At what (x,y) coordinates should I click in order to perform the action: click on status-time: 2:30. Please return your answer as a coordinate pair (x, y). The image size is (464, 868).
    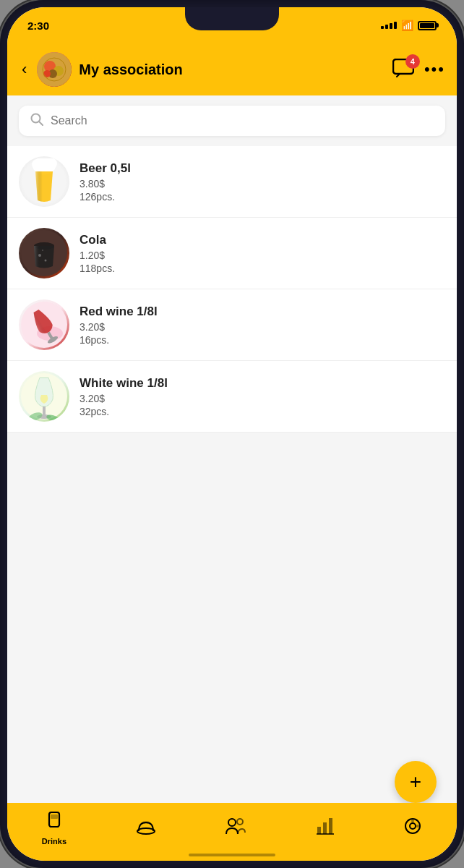
    Looking at the image, I should click on (38, 26).